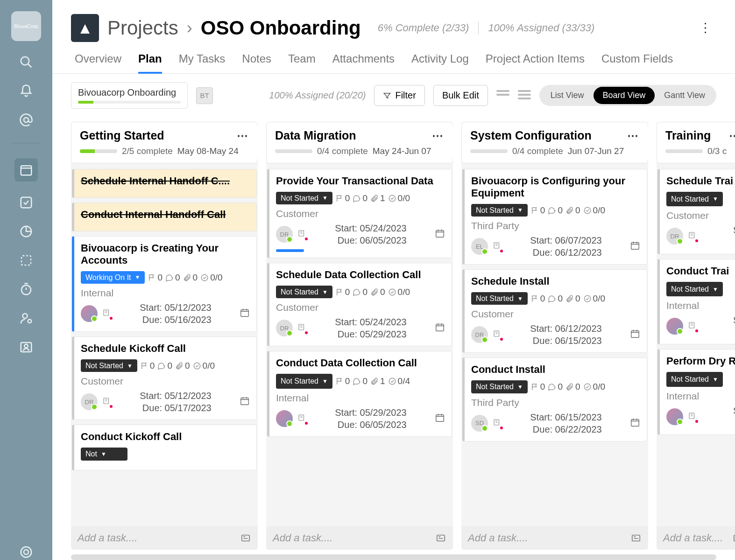  I want to click on tab-team: Team, so click(302, 63).